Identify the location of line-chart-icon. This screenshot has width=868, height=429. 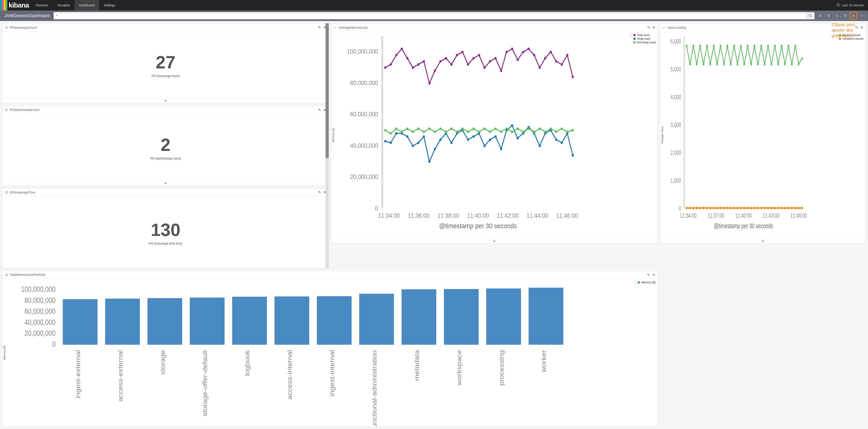
(664, 28).